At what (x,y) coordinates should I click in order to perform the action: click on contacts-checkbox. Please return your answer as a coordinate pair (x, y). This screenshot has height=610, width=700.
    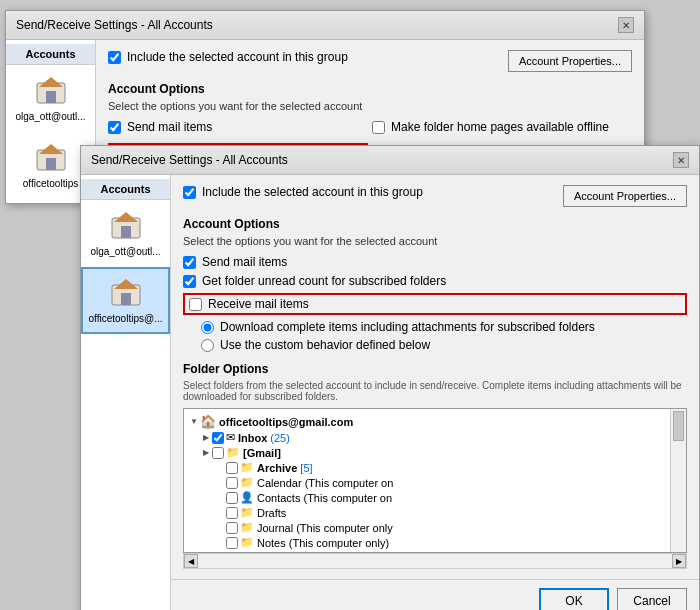
    Looking at the image, I should click on (232, 498).